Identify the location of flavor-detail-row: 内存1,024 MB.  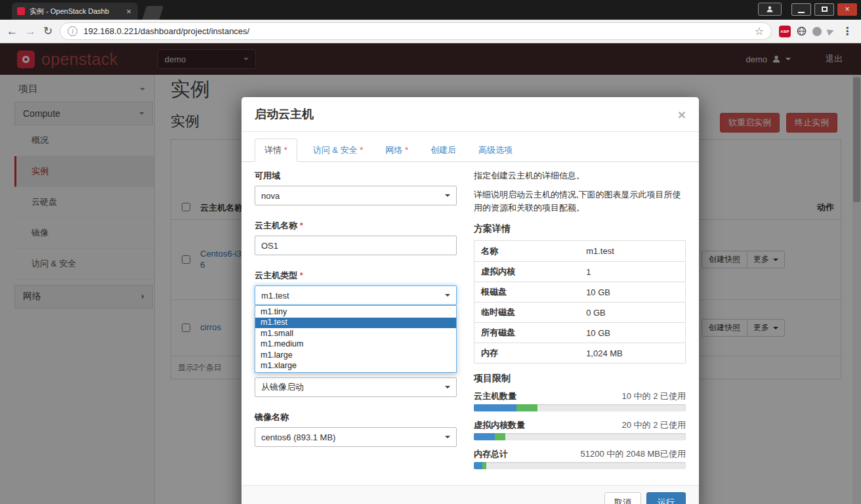
(580, 353).